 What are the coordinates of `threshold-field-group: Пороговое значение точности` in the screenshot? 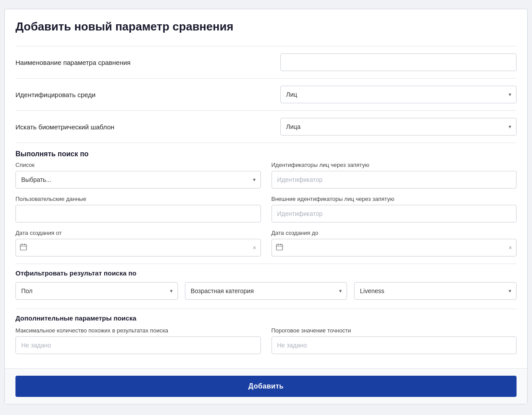 It's located at (394, 341).